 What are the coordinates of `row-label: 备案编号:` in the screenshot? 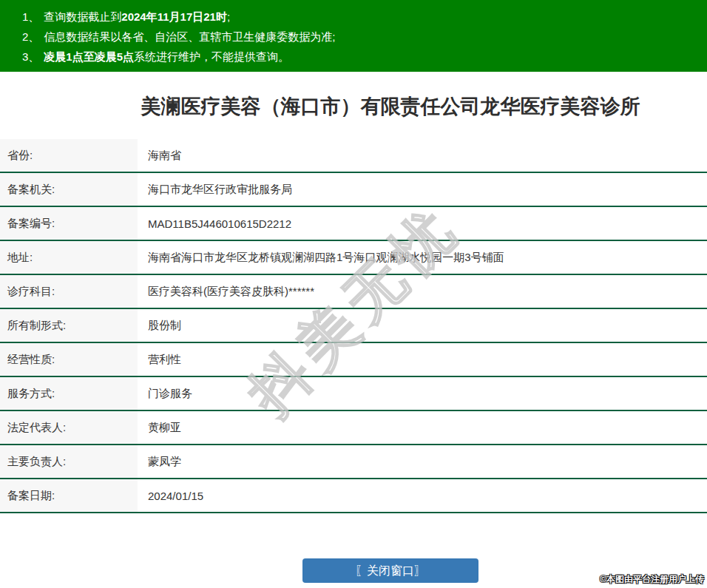 It's located at (69, 223).